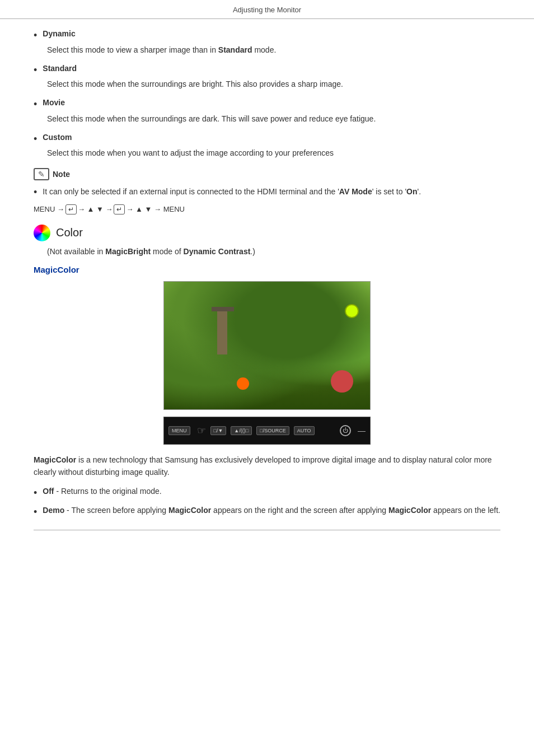  Describe the element at coordinates (222, 332) in the screenshot. I see `pagoda` at that location.